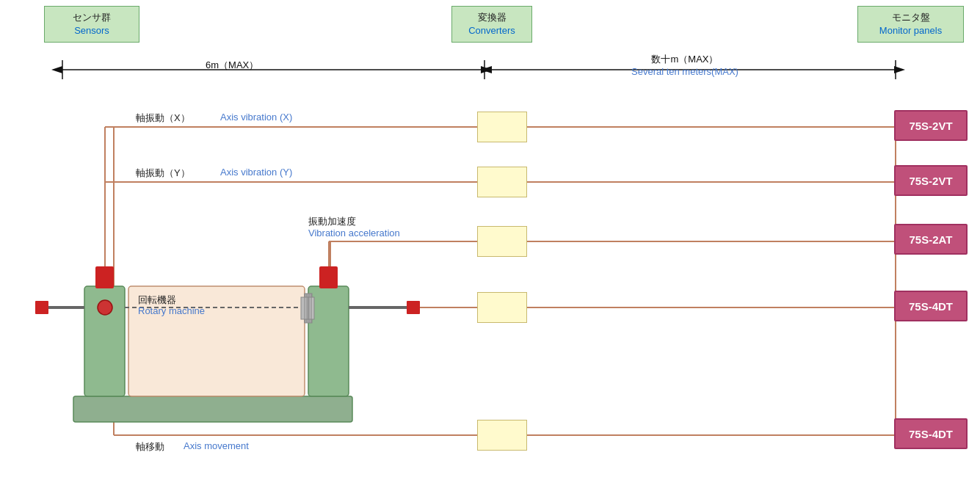 This screenshot has width=980, height=477. I want to click on distance-right-jp: 数十m（MAX）, so click(685, 59).